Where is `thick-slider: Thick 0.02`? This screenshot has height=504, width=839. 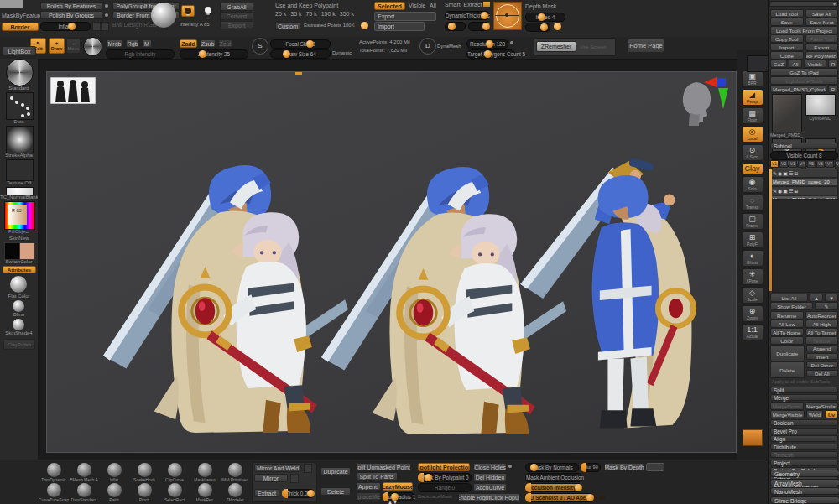
thick-slider: Thick 0.02 is located at coordinates (299, 493).